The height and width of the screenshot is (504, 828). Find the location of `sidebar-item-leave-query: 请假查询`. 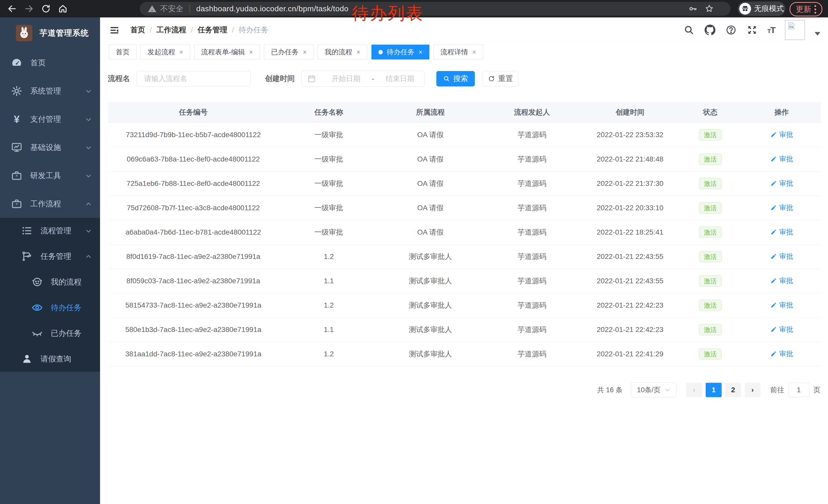

sidebar-item-leave-query: 请假查询 is located at coordinates (50, 359).